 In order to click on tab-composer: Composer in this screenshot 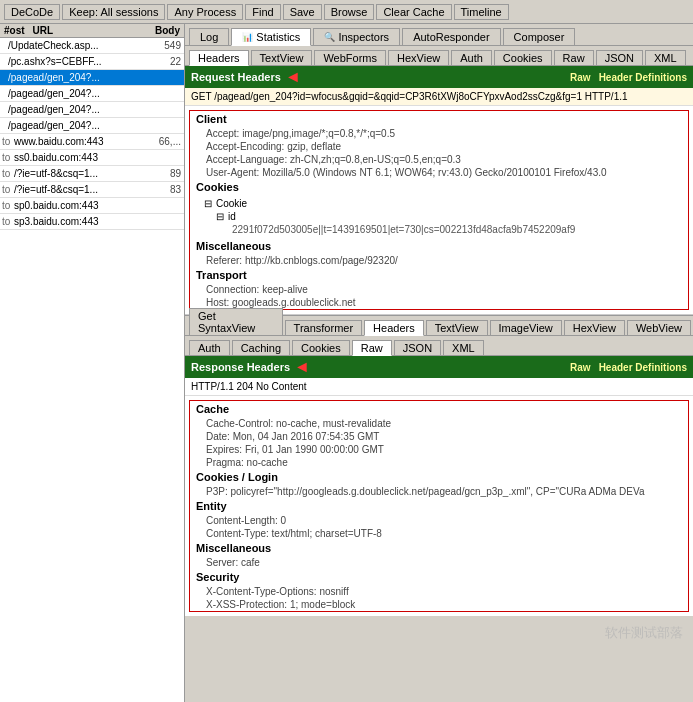, I will do `click(540, 36)`.